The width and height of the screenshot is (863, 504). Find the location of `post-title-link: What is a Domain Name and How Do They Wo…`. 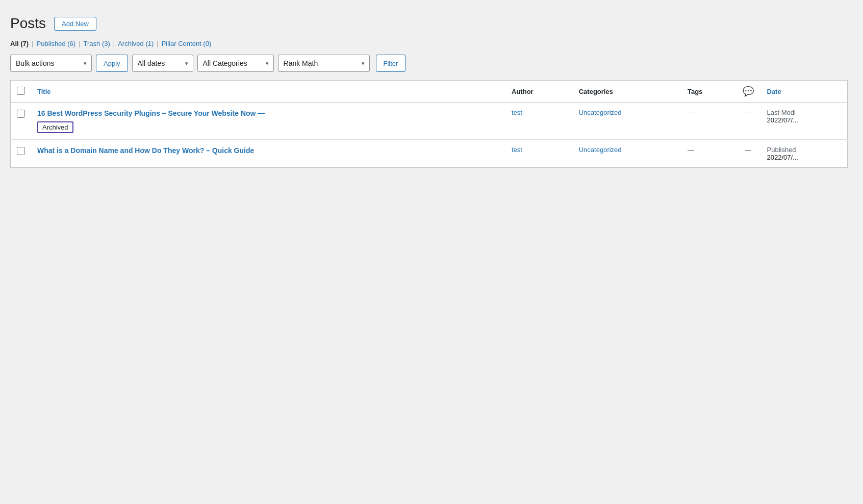

post-title-link: What is a Domain Name and How Do They Wo… is located at coordinates (146, 150).